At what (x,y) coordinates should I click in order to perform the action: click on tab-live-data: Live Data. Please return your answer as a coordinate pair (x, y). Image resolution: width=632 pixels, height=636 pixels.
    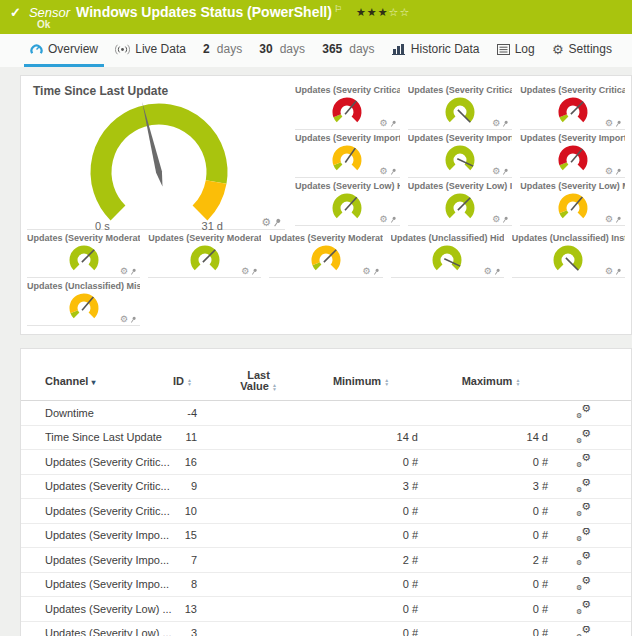
    Looking at the image, I should click on (150, 50).